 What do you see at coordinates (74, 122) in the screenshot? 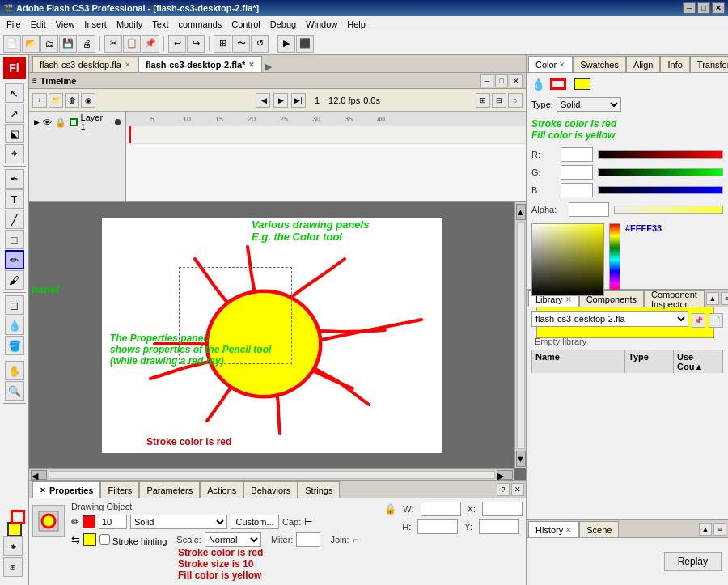
I see `layer-outline-icon` at bounding box center [74, 122].